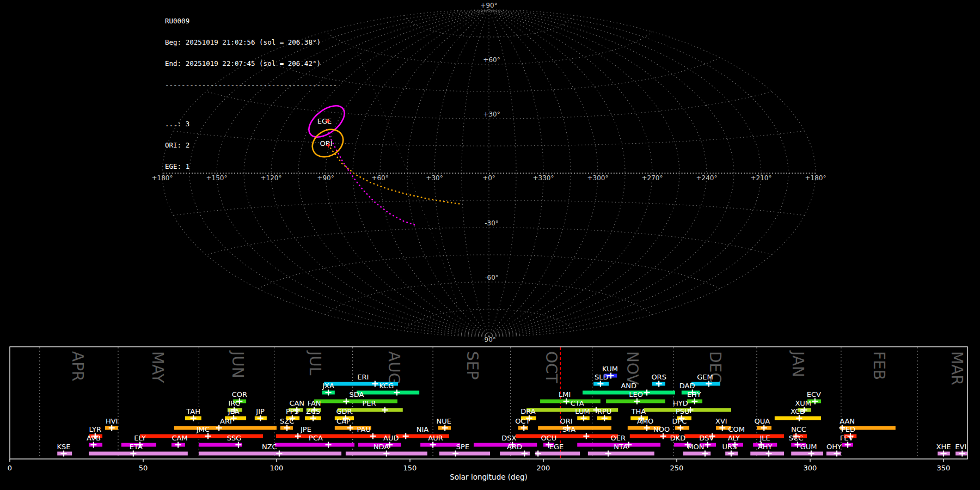 Image resolution: width=980 pixels, height=490 pixels. I want to click on shower-label-NZC: NZC, so click(270, 446).